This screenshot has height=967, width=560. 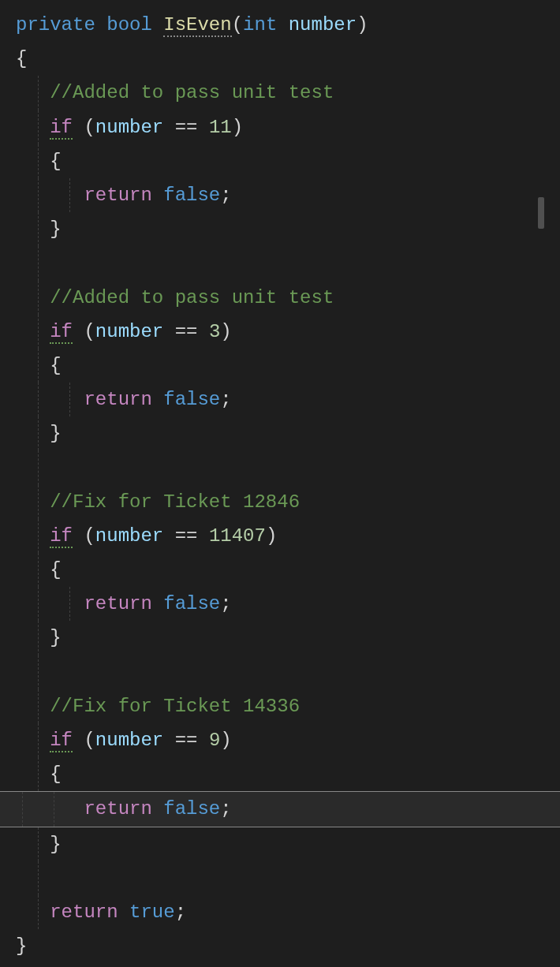 What do you see at coordinates (323, 25) in the screenshot?
I see `parameter: number` at bounding box center [323, 25].